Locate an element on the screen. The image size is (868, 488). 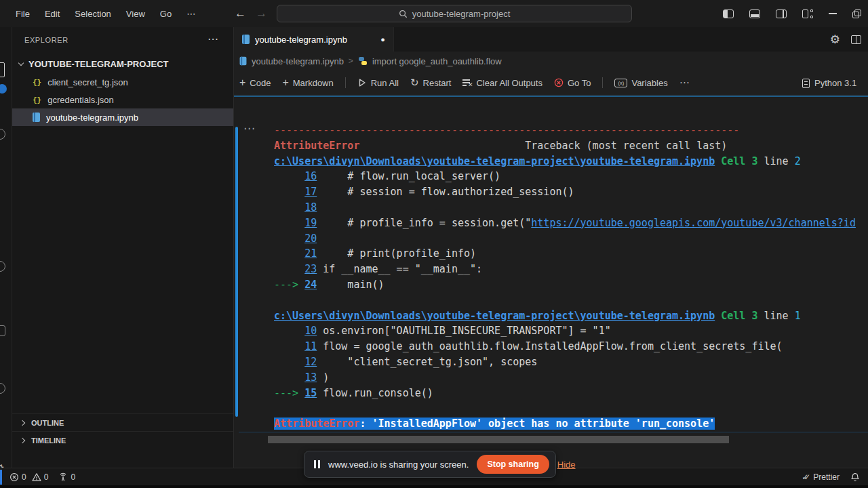
toggle-primary-sidebar-icon is located at coordinates (728, 14).